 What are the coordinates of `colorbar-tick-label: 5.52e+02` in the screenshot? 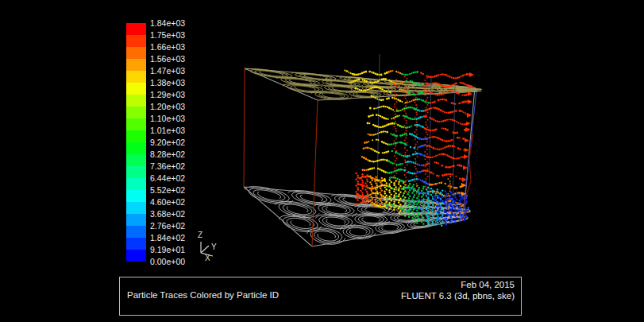 It's located at (168, 191).